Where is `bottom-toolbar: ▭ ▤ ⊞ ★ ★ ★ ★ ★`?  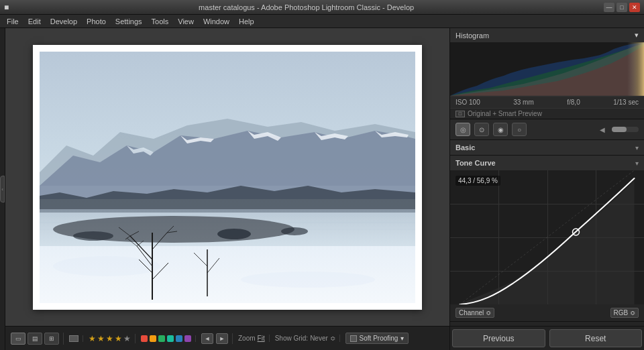
bottom-toolbar: ▭ ▤ ⊞ ★ ★ ★ ★ ★ is located at coordinates (227, 338).